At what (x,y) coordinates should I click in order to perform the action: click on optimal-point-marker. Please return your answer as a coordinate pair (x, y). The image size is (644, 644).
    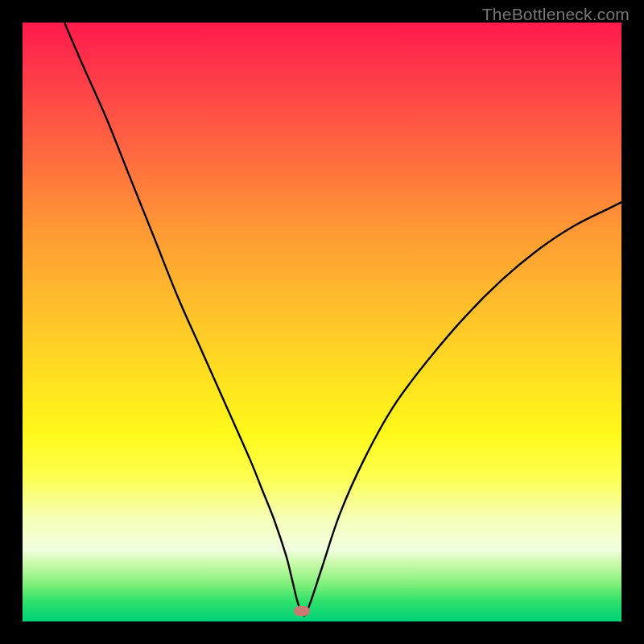
    Looking at the image, I should click on (302, 611).